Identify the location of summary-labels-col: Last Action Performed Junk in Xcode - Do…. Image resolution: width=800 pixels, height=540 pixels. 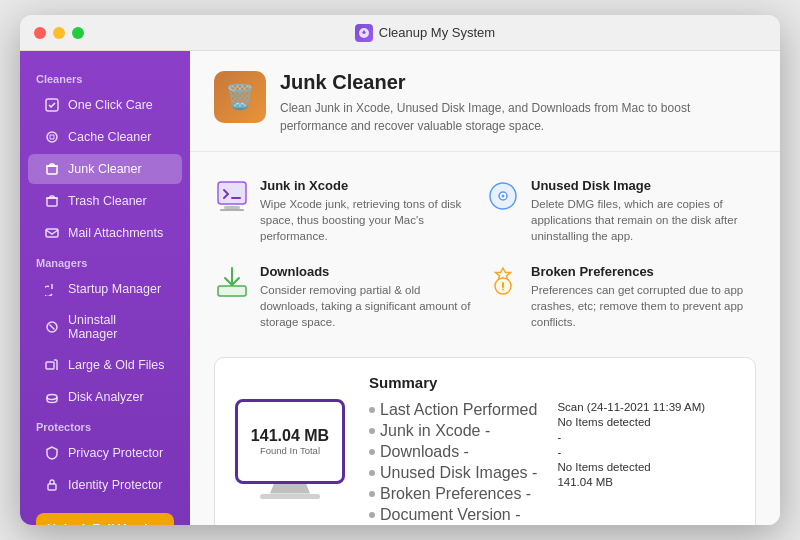
(453, 462).